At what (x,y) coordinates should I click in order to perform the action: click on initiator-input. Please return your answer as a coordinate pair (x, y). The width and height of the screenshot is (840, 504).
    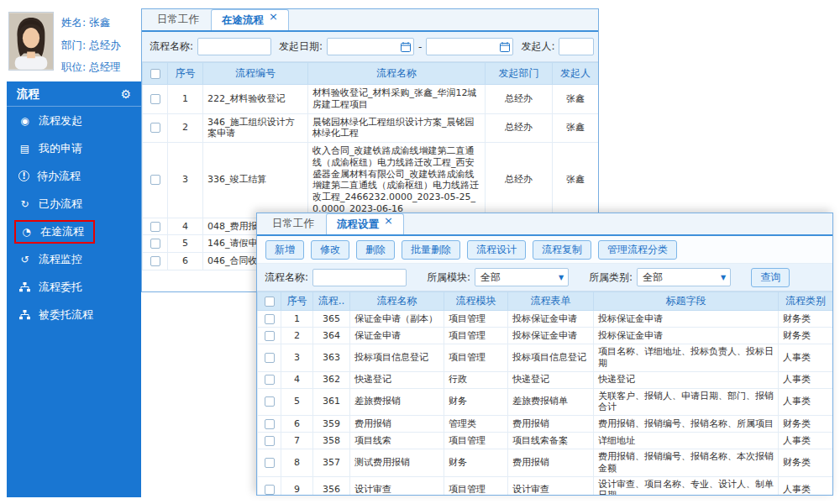
    Looking at the image, I should click on (576, 47).